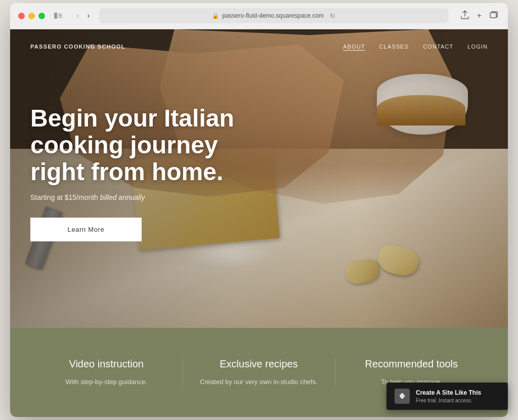 The image size is (518, 420). Describe the element at coordinates (447, 396) in the screenshot. I see `squarespace-banner: Create A Site Like This Free trial. Inst…` at that location.